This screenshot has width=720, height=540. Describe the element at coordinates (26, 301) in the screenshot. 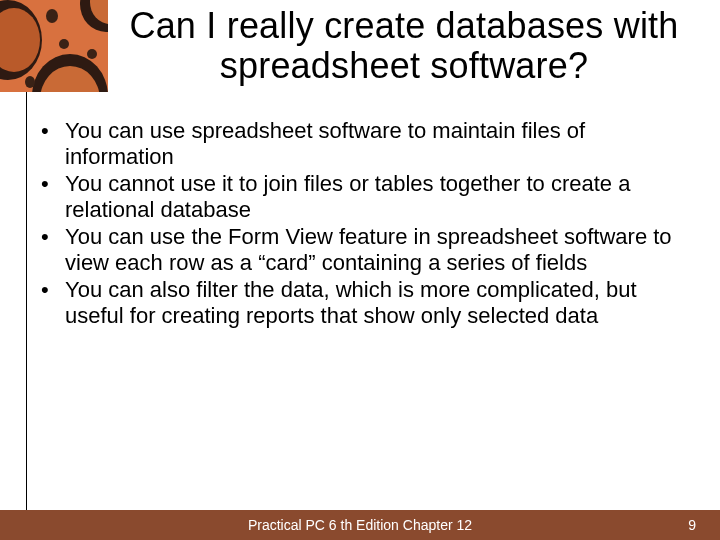

I see `vertical-divider` at that location.